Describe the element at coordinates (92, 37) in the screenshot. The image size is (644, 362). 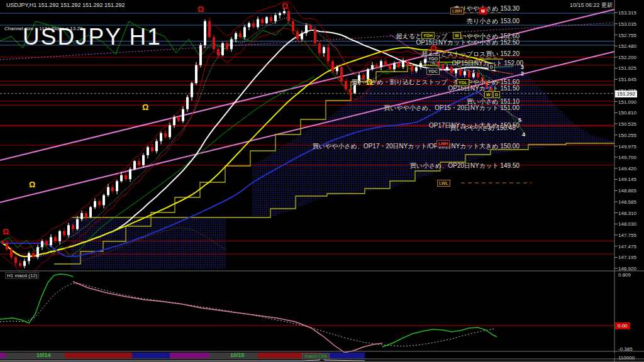
I see `symbol-watermark: USDJPY H1` at that location.